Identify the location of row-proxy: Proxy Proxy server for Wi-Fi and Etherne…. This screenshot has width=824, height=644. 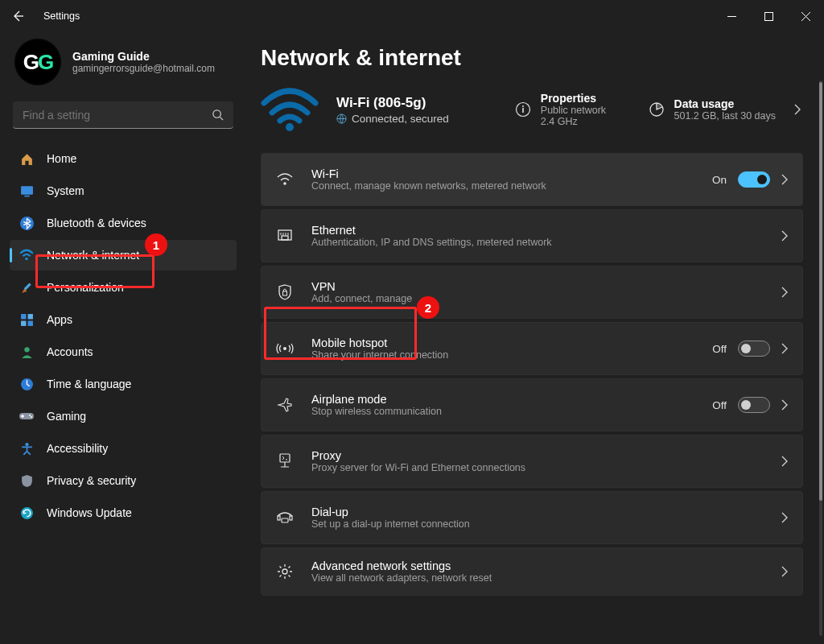
(532, 461).